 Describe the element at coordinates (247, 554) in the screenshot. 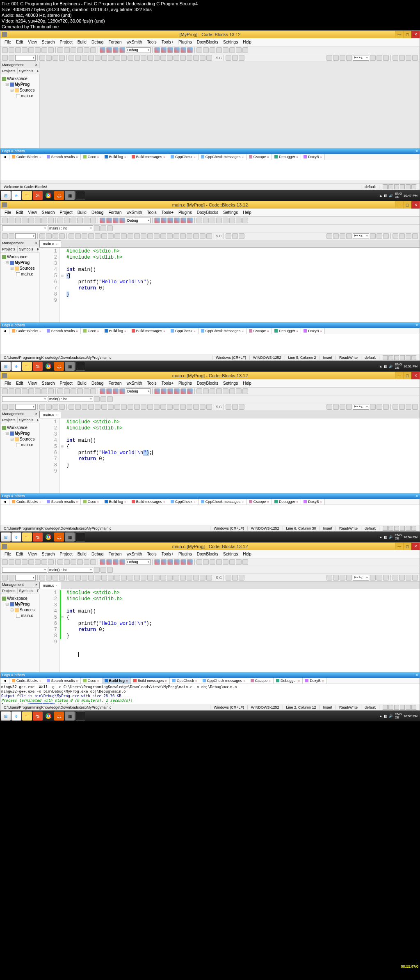

I see `menu-help: Help` at that location.